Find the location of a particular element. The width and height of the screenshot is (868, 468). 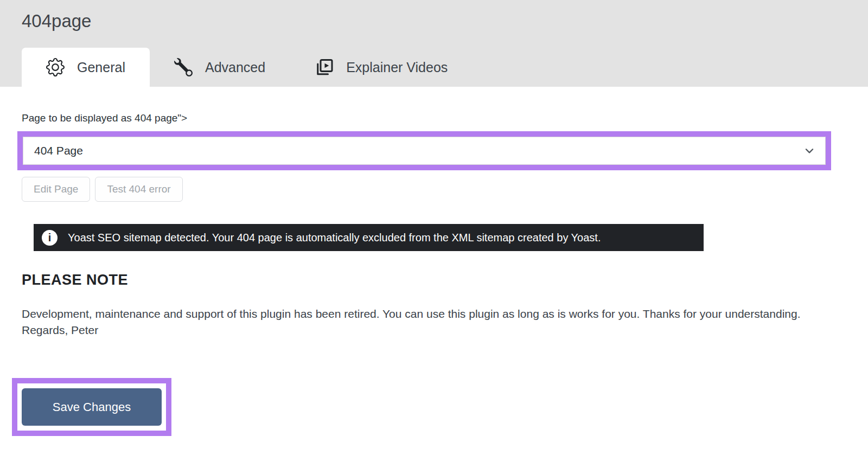

test-404-error-button: Test 404 error is located at coordinates (139, 189).